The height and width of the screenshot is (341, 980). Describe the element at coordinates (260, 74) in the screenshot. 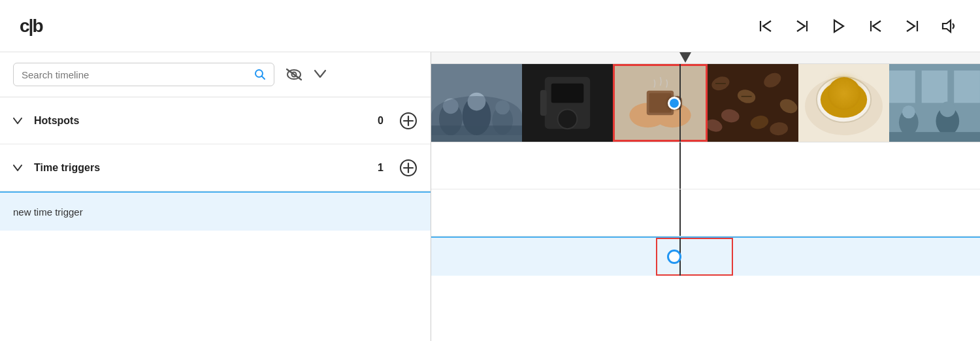

I see `search-icon-button` at that location.